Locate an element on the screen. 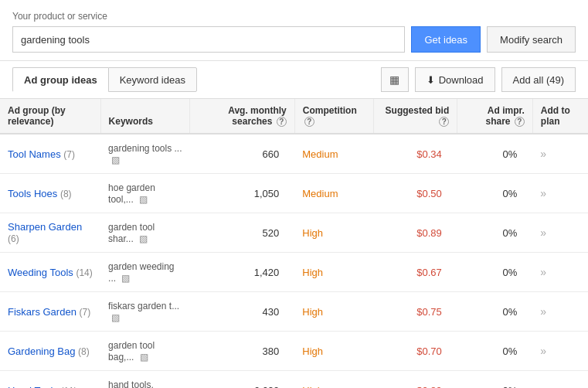 The image size is (588, 388). ad-group-link: Fiskars Garden is located at coordinates (42, 312).